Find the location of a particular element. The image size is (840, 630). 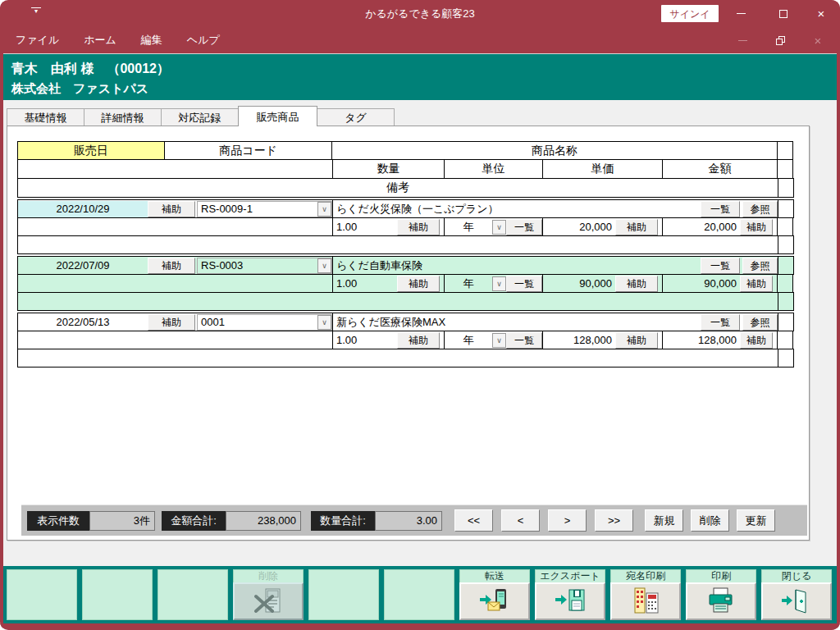

toolbar-button-export: エクスポート is located at coordinates (570, 595).